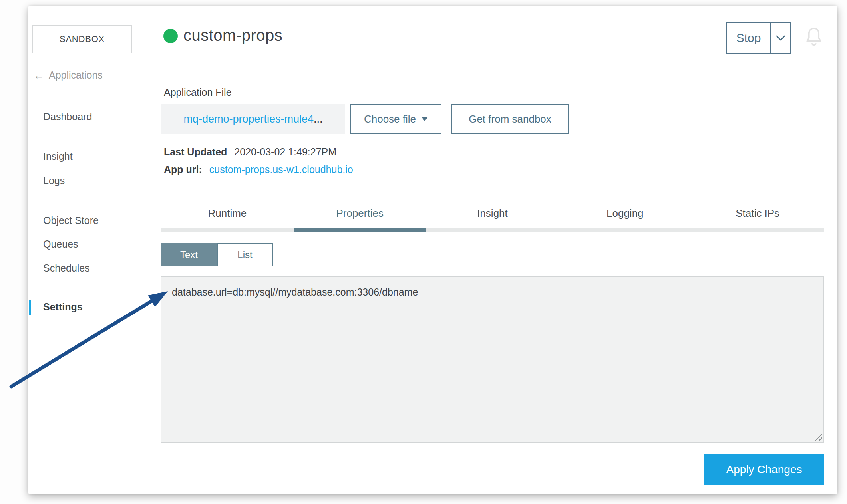  Describe the element at coordinates (217, 255) in the screenshot. I see `properties-view-toggle: Text List` at that location.